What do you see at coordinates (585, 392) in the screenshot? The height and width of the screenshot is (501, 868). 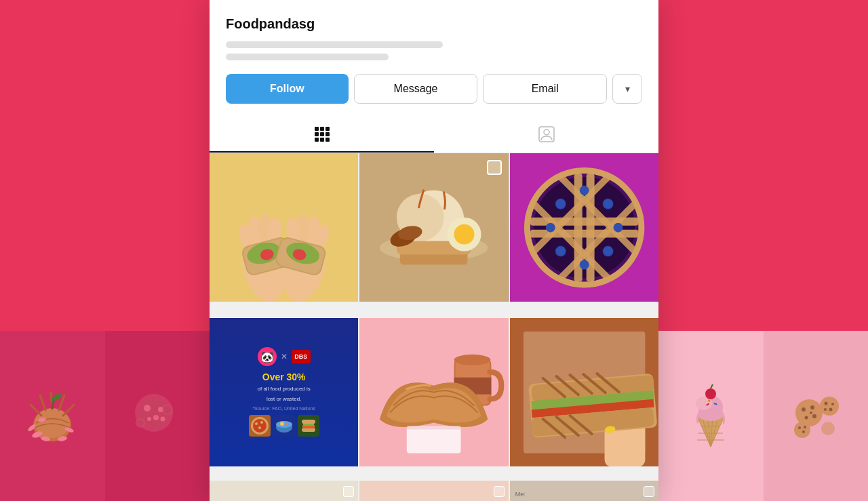 I see `panini-image` at bounding box center [585, 392].